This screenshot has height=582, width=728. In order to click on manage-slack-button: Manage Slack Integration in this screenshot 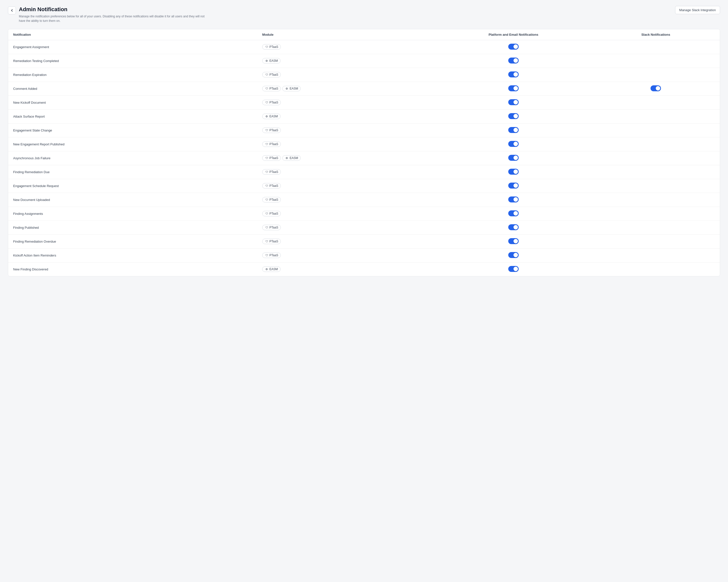, I will do `click(698, 10)`.